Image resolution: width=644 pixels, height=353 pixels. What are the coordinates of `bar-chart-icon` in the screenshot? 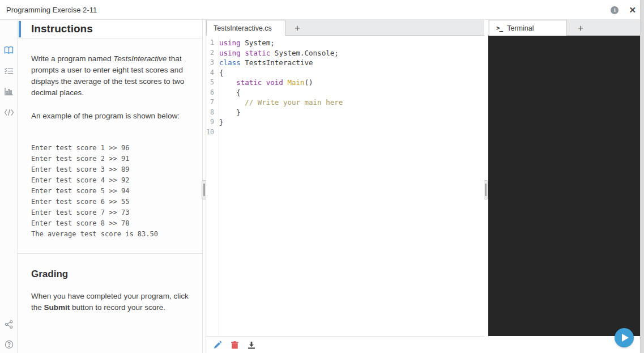 It's located at (9, 91).